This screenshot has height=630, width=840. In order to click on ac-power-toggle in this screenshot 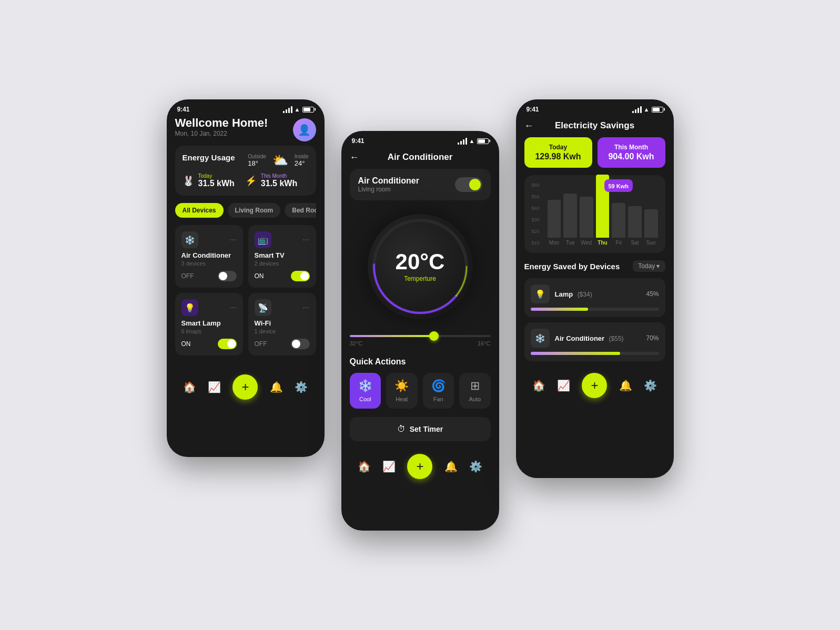, I will do `click(469, 185)`.